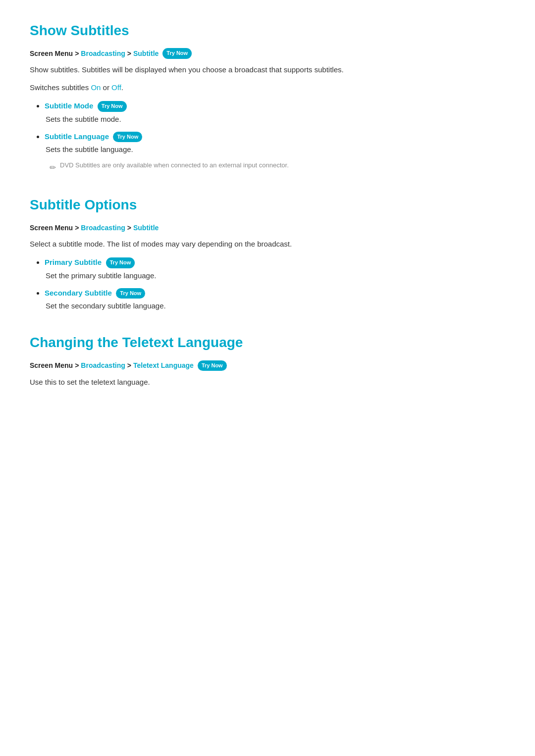 Image resolution: width=535 pixels, height=756 pixels. I want to click on breadcrumb-sep-1: >, so click(77, 53).